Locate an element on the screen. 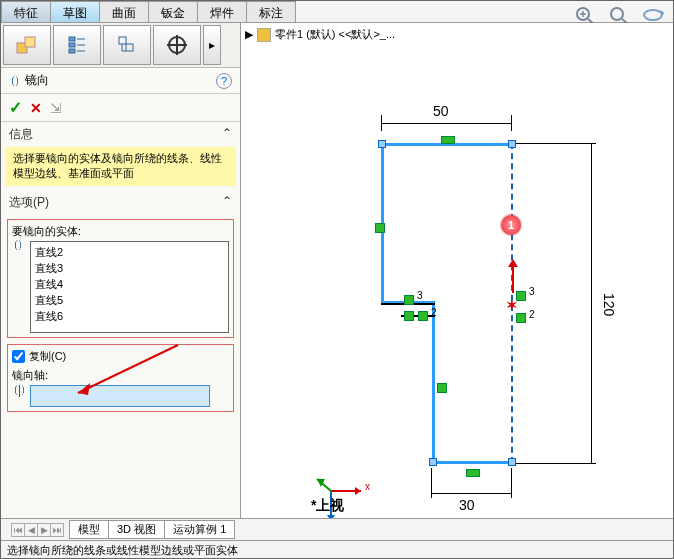 This screenshot has width=674, height=559. copy-label: 复制(C) is located at coordinates (48, 356).